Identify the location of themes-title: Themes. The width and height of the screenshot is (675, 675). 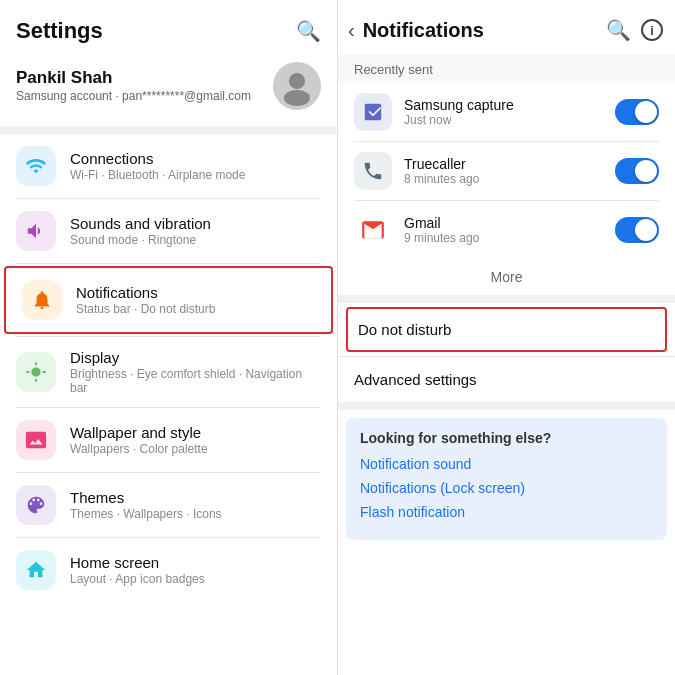
(196, 498).